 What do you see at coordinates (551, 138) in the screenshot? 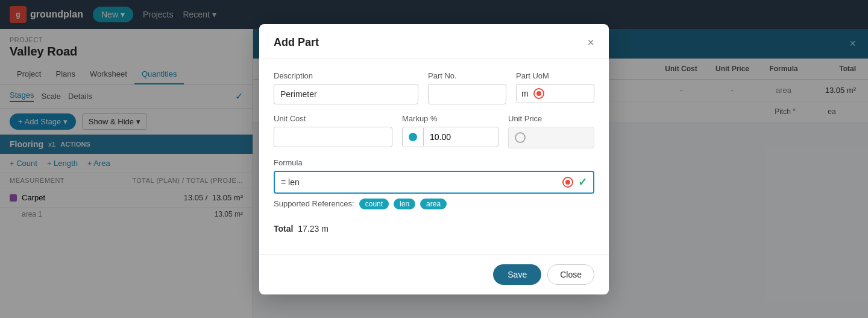
I see `unitprice-input-group` at bounding box center [551, 138].